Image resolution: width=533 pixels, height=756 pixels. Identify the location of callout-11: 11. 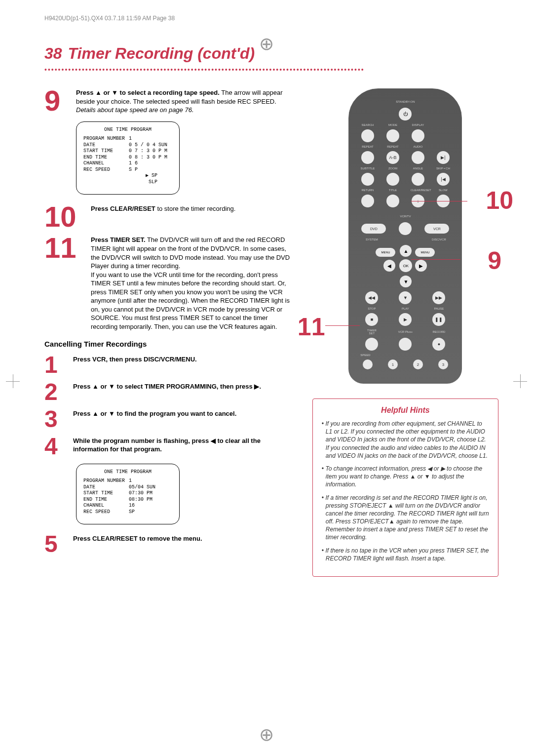
(311, 327).